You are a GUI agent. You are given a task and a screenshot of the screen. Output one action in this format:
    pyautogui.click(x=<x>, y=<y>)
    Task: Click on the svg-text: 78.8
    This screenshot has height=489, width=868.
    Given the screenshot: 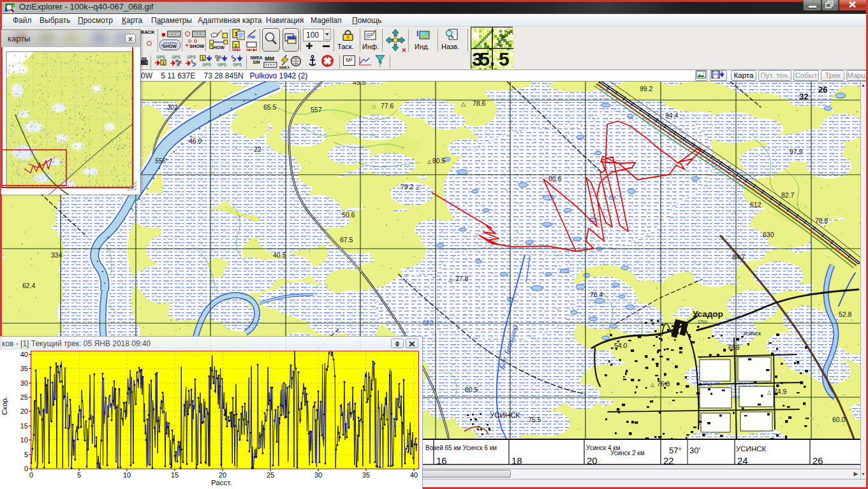 What is the action you would take?
    pyautogui.click(x=821, y=221)
    